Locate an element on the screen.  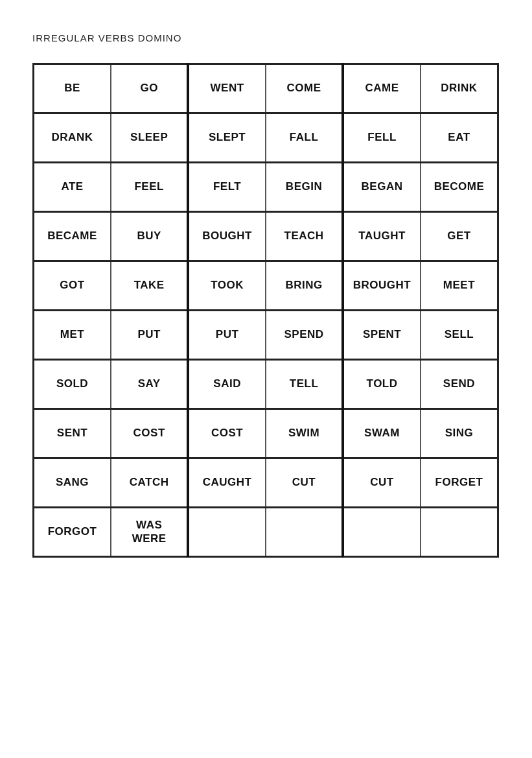
table-cell: SELL is located at coordinates (459, 335).